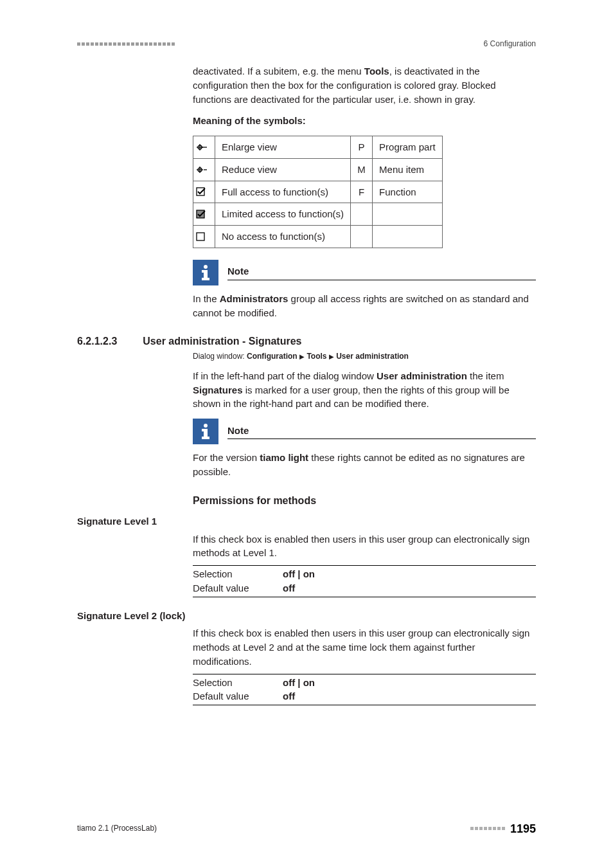 The width and height of the screenshot is (613, 868). What do you see at coordinates (283, 148) in the screenshot?
I see `symbol-label: Enlarge view` at bounding box center [283, 148].